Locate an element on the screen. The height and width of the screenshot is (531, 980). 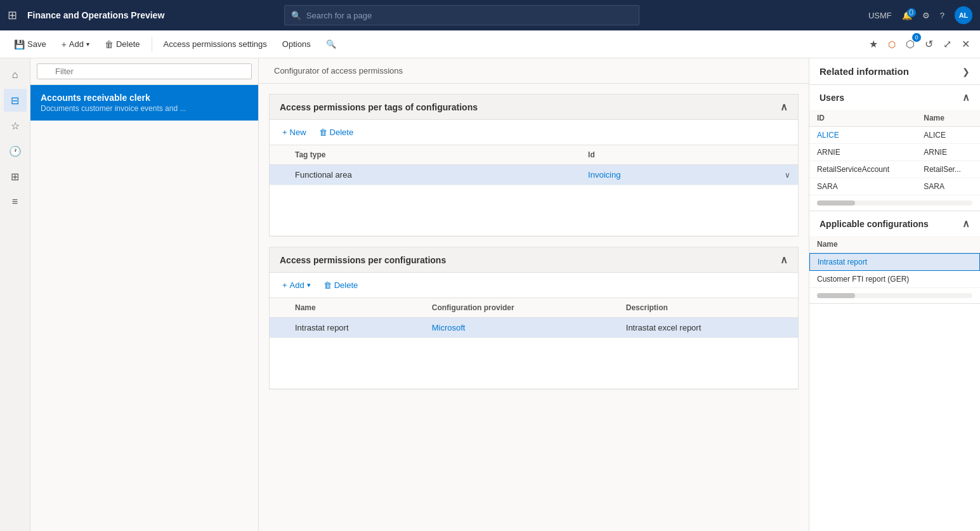
configurations-toggle-icon: ∧ is located at coordinates (966, 223).